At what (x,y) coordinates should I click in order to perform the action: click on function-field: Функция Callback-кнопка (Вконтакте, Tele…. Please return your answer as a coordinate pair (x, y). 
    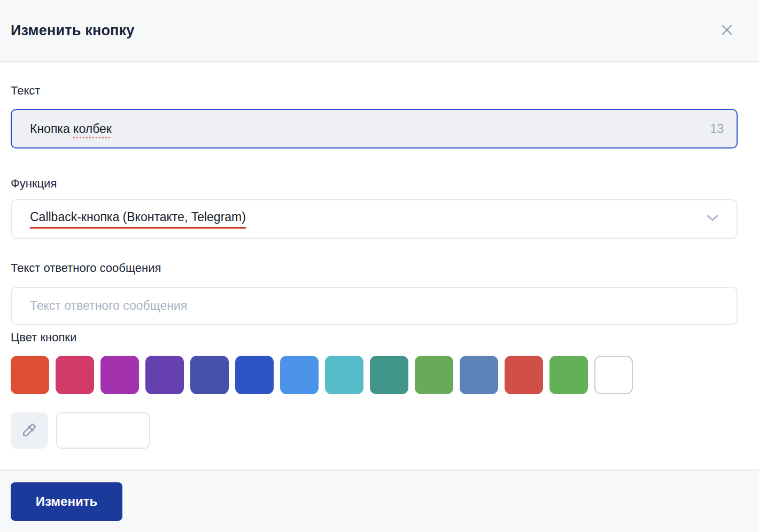
    Looking at the image, I should click on (374, 207).